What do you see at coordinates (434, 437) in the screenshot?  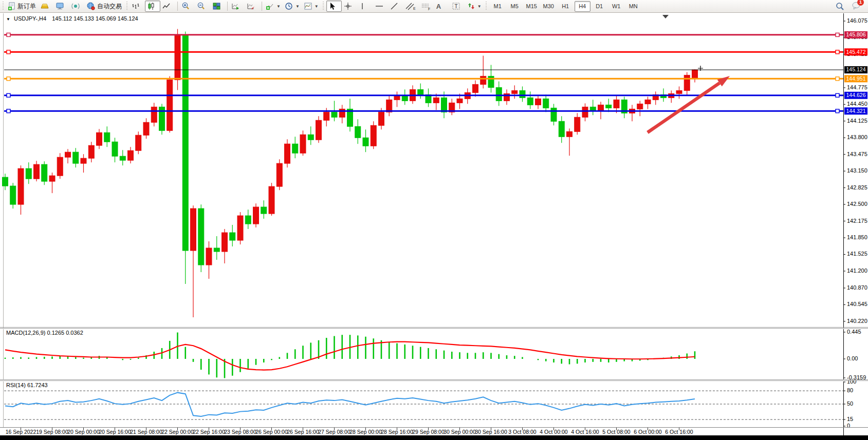 I see `taskbar-strip` at bounding box center [434, 437].